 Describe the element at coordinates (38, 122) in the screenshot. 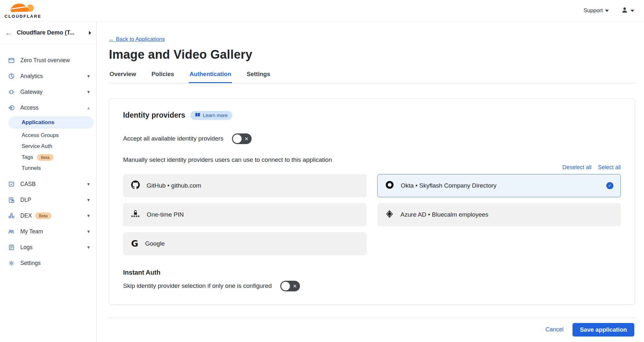

I see `sidebar-item-label: Applications` at that location.